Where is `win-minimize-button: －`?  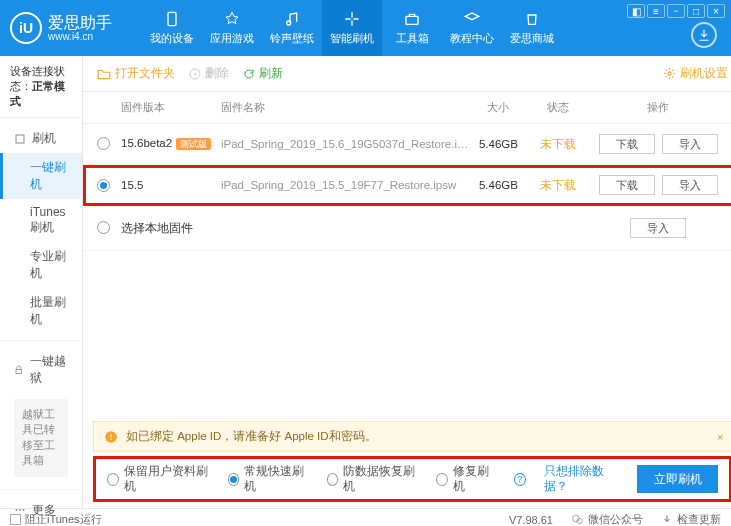 win-minimize-button: － is located at coordinates (676, 11).